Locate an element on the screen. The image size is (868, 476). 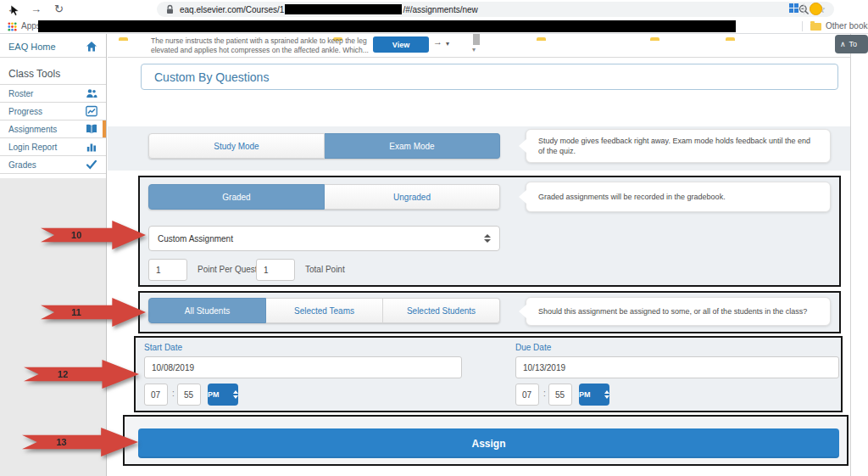
sidebar-item-roster: Roster is located at coordinates (53, 93).